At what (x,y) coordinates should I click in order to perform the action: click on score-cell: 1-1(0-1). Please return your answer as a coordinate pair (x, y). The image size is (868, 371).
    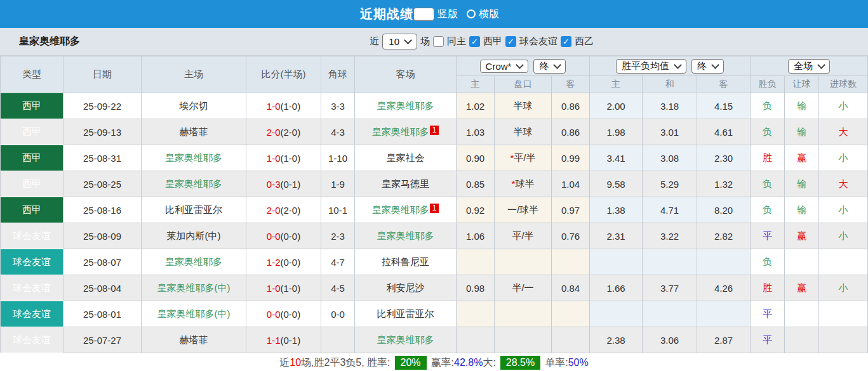
    Looking at the image, I should click on (284, 340).